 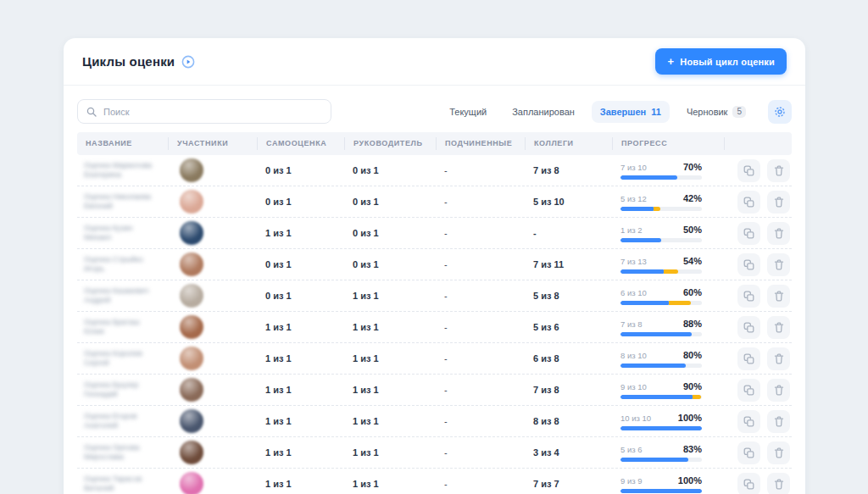 What do you see at coordinates (122, 480) in the screenshot?
I see `cycle-name-line1: Оценка Тарасов` at bounding box center [122, 480].